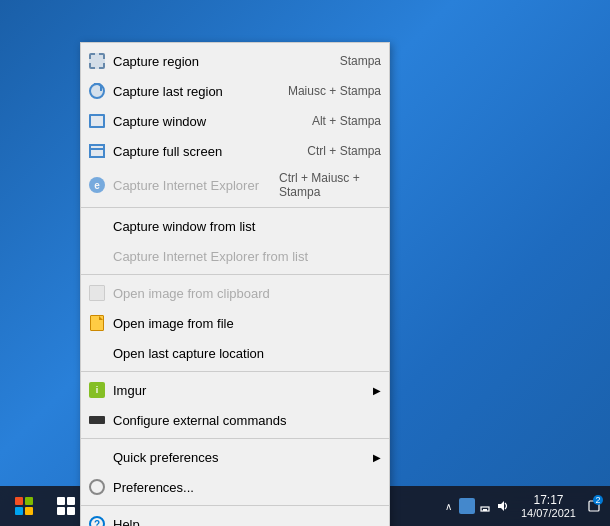 This screenshot has width=610, height=526. I want to click on menu-item-configure-external: Configure external commands, so click(235, 420).